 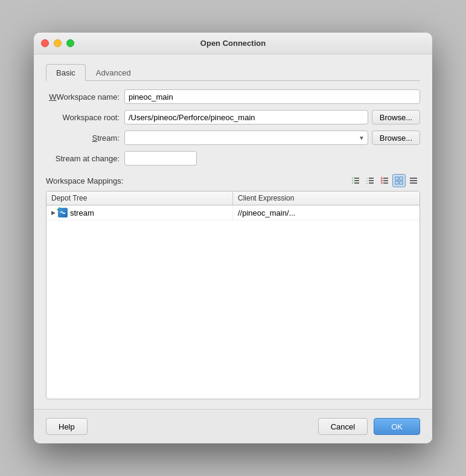 I want to click on footer: Help Cancel OK, so click(x=233, y=426).